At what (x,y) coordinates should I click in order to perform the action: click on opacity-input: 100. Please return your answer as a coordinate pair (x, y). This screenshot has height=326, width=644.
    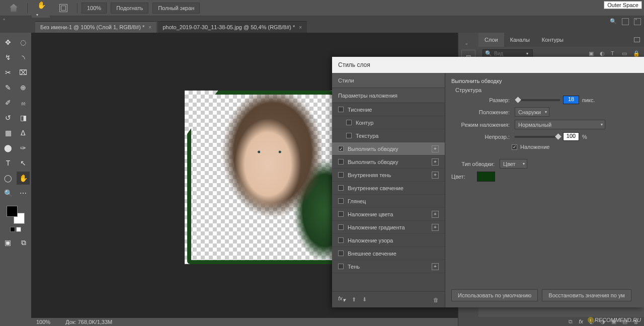
    Looking at the image, I should click on (571, 137).